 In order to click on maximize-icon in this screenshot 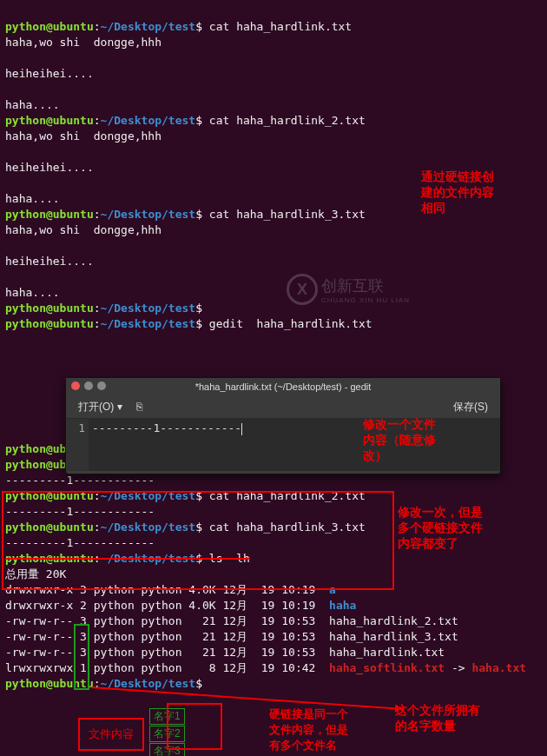, I will do `click(102, 386)`.